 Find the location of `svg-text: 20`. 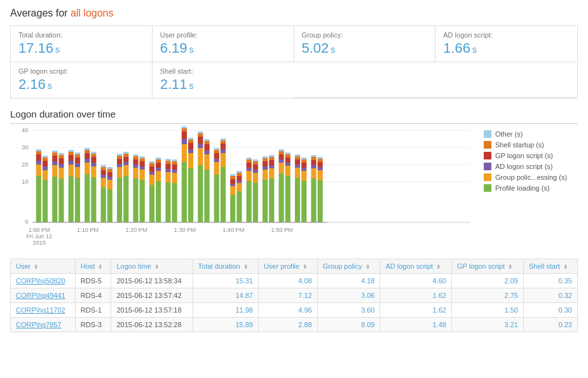

svg-text: 20 is located at coordinates (25, 165).